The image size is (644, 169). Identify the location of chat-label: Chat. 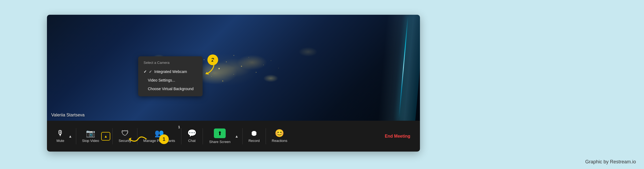
(192, 141).